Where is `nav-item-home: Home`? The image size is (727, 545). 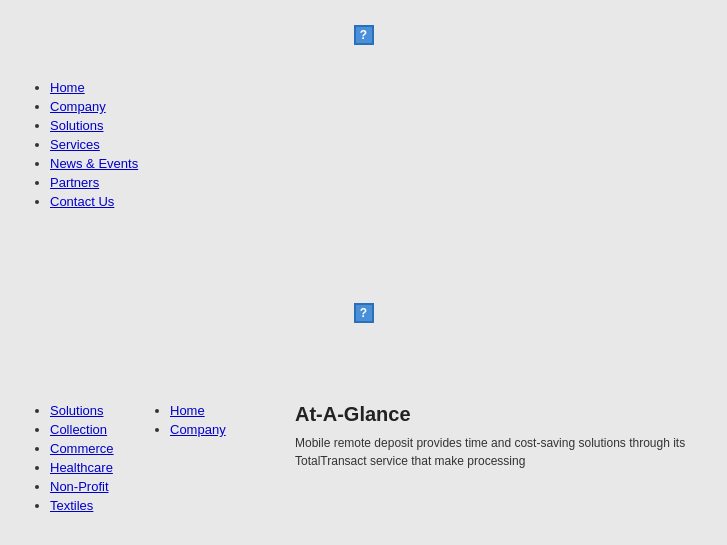 nav-item-home: Home is located at coordinates (378, 88).